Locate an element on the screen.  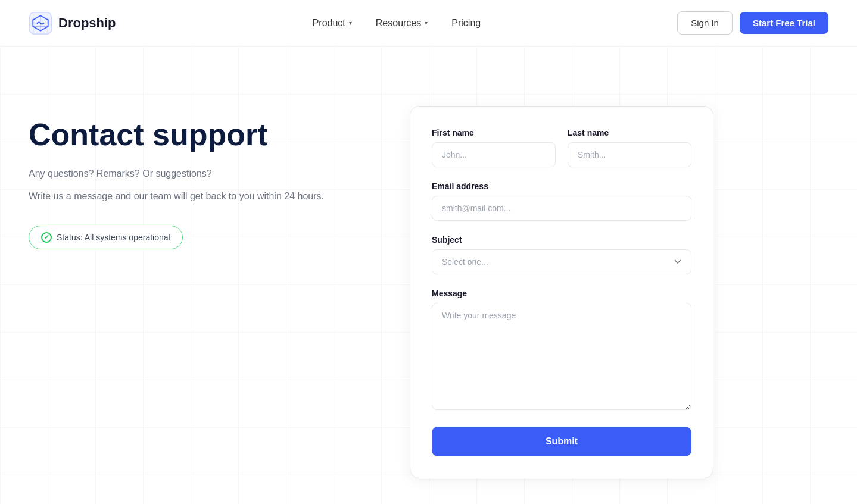
first-name-input is located at coordinates (494, 155).